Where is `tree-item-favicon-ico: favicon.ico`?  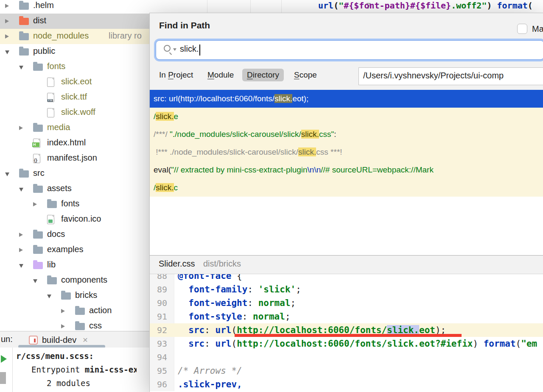
tree-item-favicon-ico: favicon.ico is located at coordinates (75, 220).